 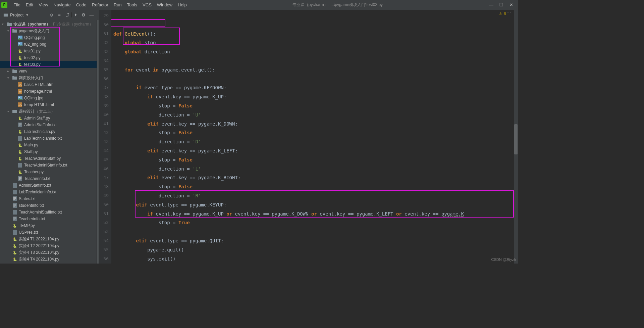 What do you see at coordinates (516, 137) in the screenshot?
I see `editor-scrollbar` at bounding box center [516, 137].